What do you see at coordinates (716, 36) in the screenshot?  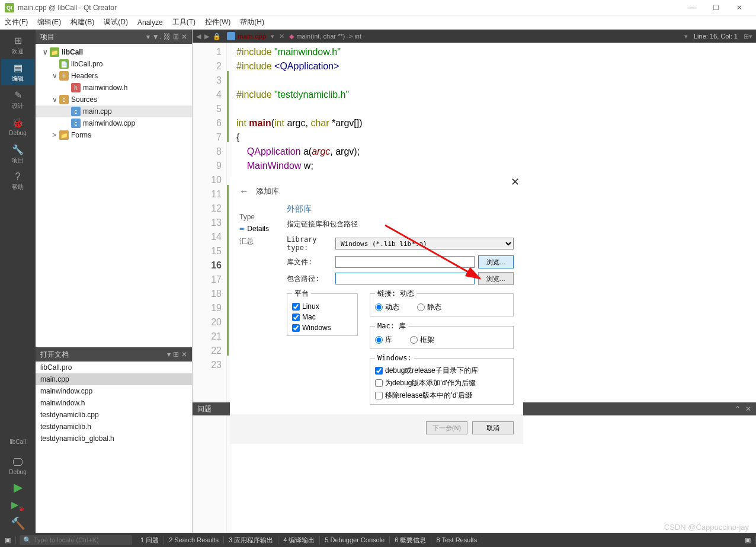 I see `line-col: Line: 16, Col: 1` at bounding box center [716, 36].